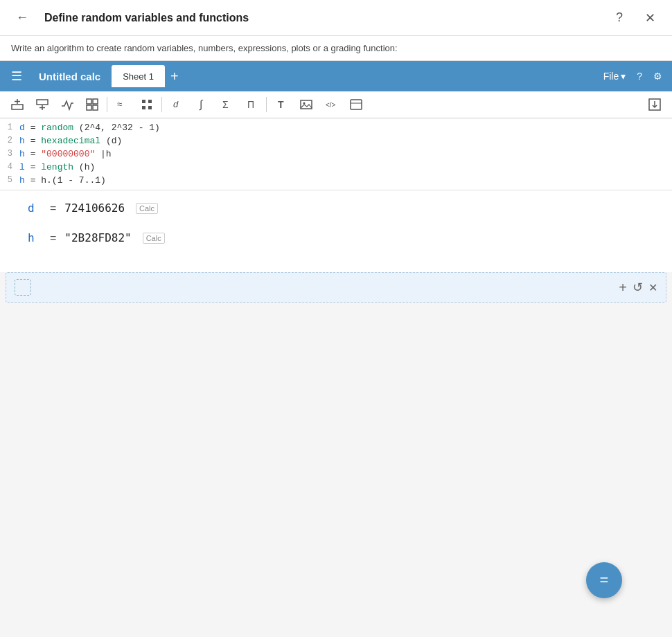 This screenshot has height=637, width=672. I want to click on top-bar-right: ? ✕, so click(635, 18).